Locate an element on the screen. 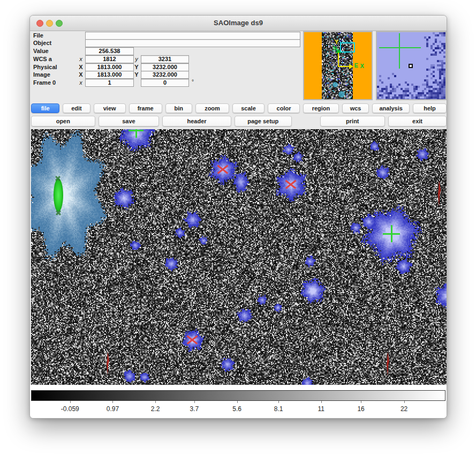 The width and height of the screenshot is (476, 462). page-setup-button: page setup is located at coordinates (263, 121).